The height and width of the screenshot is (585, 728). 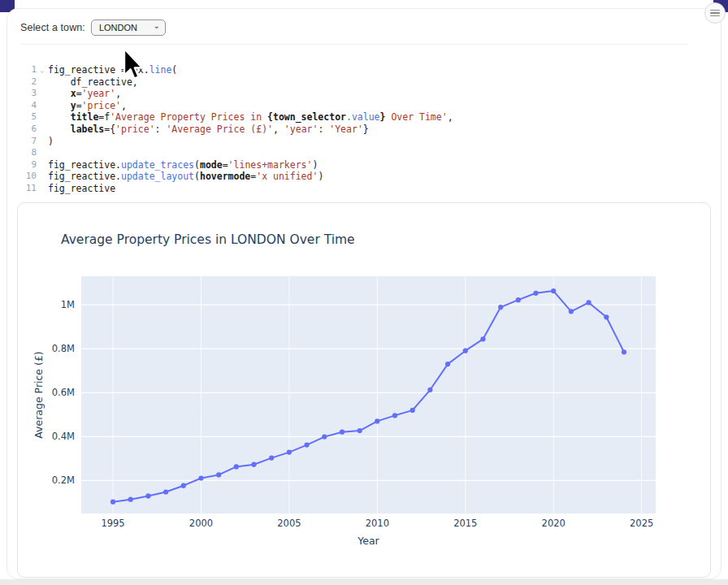 What do you see at coordinates (44, 70) in the screenshot?
I see `fold-chevron-icon: ⌄` at bounding box center [44, 70].